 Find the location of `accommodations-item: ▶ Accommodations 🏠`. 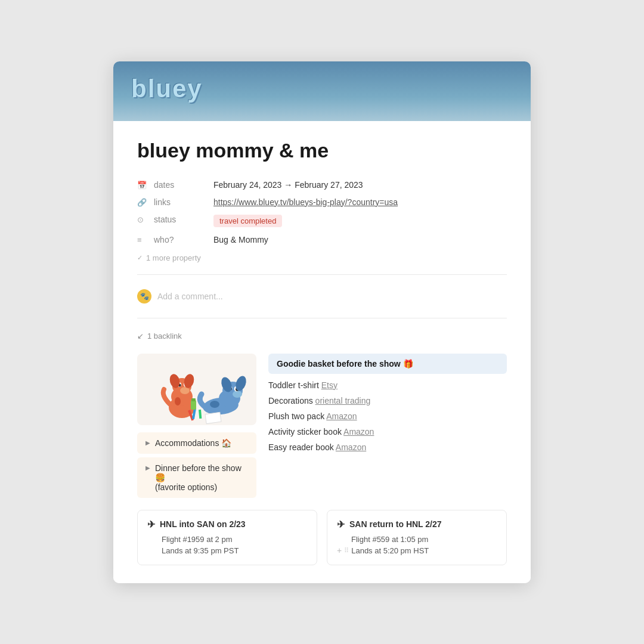

accommodations-item: ▶ Accommodations 🏠 is located at coordinates (197, 443).